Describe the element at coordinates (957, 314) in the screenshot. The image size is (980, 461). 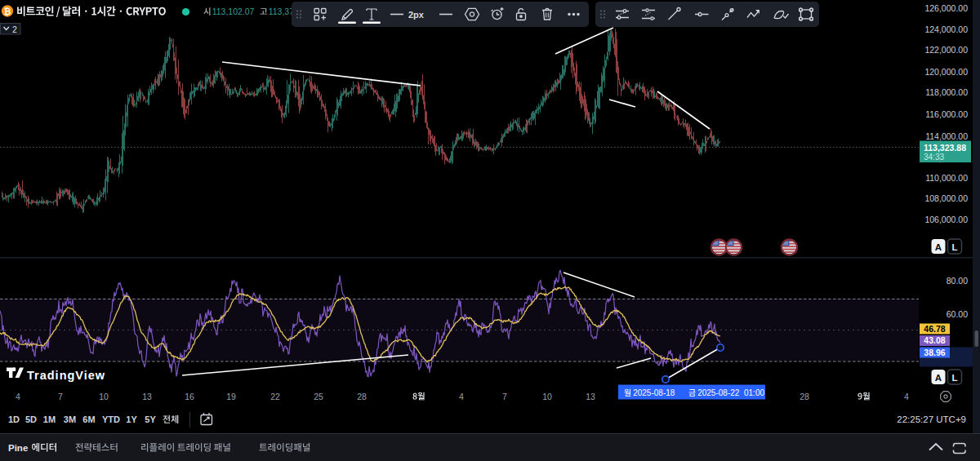
I see `svg-text: 60.00` at that location.